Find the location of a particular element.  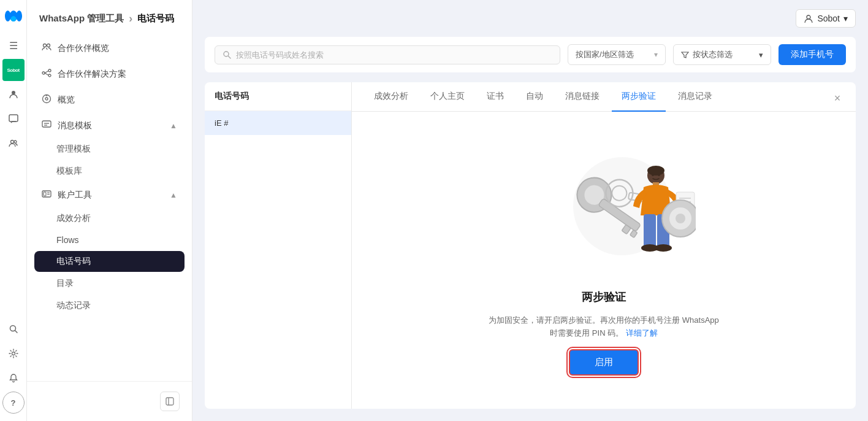

add-phone-button: 添加手机号 is located at coordinates (812, 55).